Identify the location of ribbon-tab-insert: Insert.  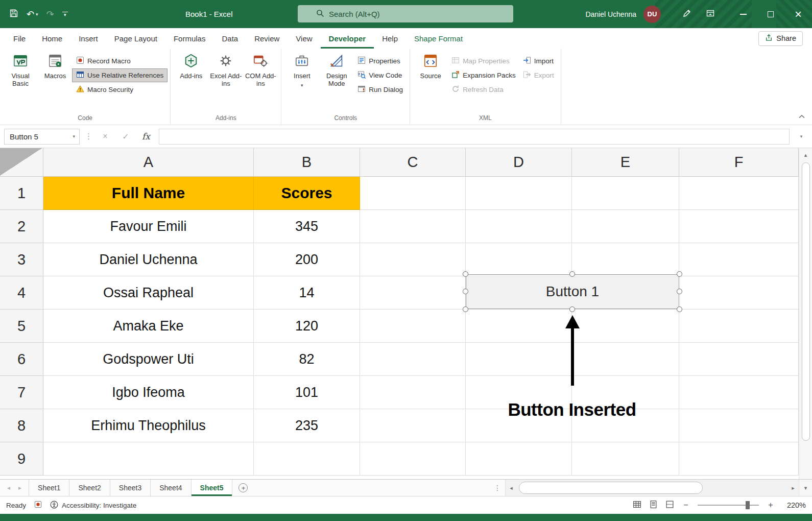
(88, 38).